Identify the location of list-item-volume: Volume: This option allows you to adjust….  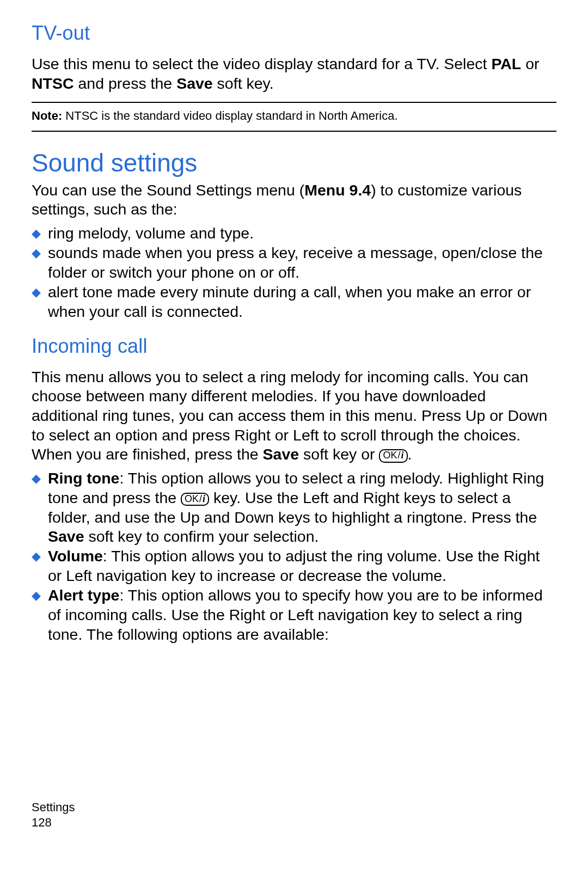
(302, 566).